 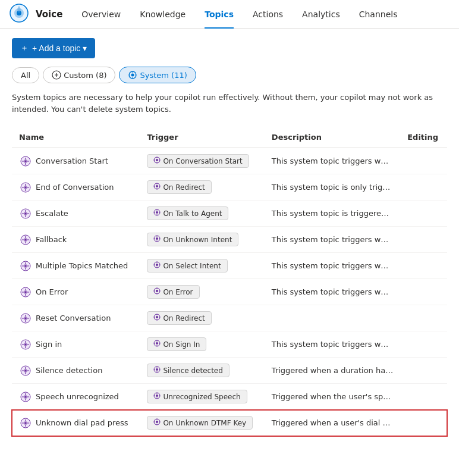 I want to click on trigger-badge: On Select Intent, so click(x=187, y=265).